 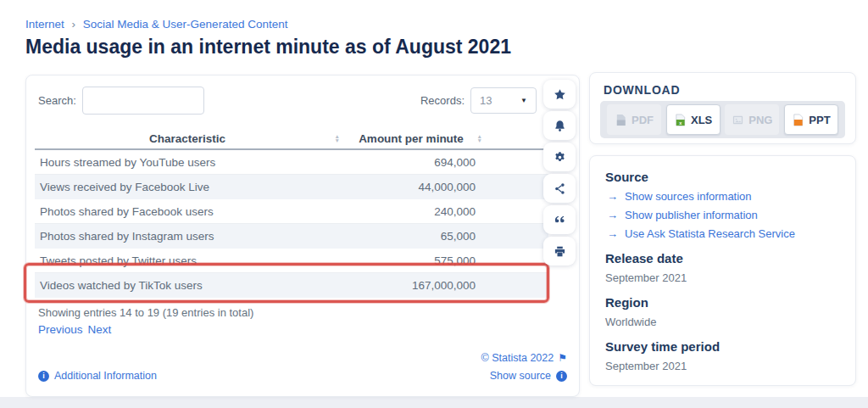 I want to click on source-links: → Show sources information → Show publis…, so click(x=722, y=215).